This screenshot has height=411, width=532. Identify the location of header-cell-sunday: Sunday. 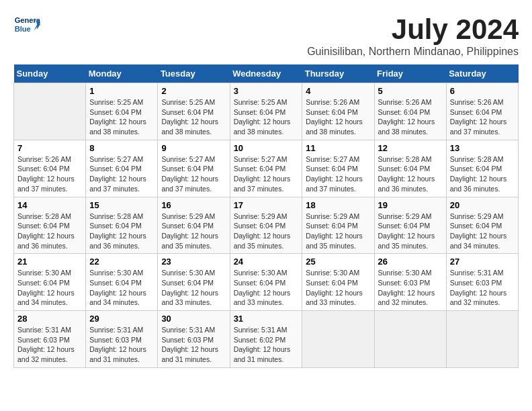
(50, 74).